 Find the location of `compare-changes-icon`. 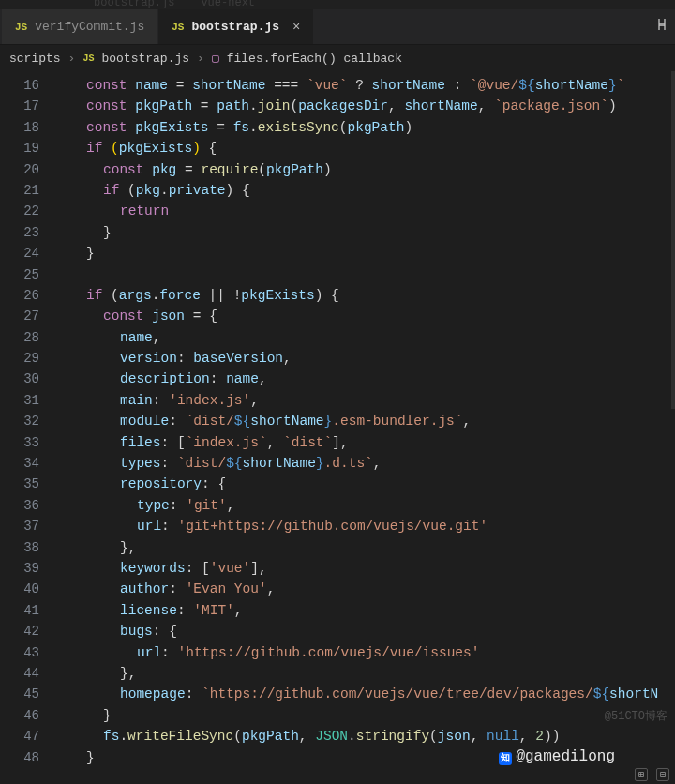

compare-changes-icon is located at coordinates (662, 26).